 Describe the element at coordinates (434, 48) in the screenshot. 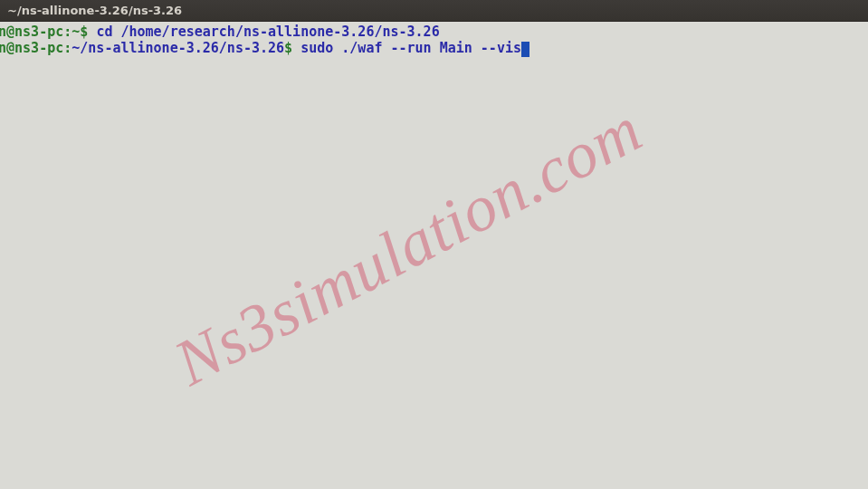

I see `terminal-line: n@ns3-pc:~/ns-allinone-3.26/ns-3.26$ sud…` at that location.